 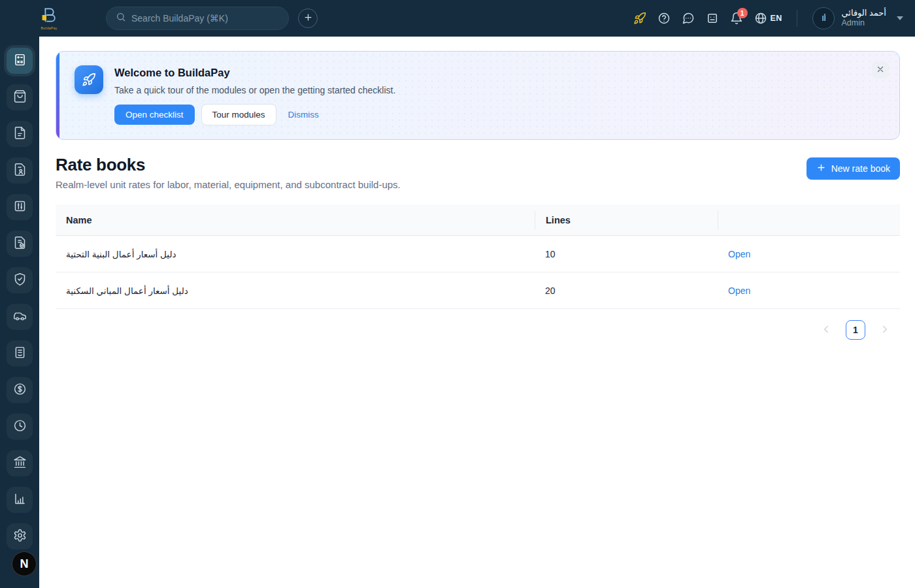 I want to click on bank-icon, so click(x=20, y=464).